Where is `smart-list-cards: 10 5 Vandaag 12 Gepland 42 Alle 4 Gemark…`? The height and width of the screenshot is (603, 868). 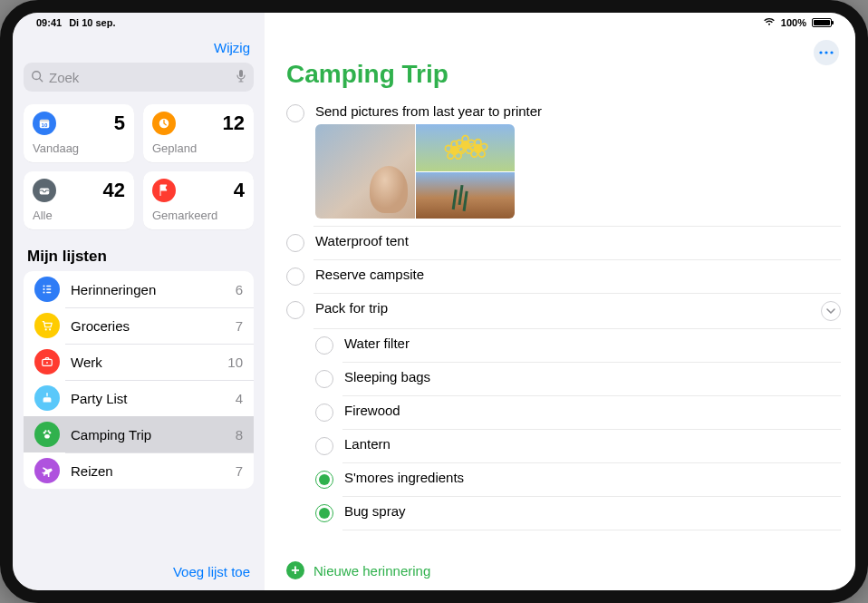
smart-list-cards: 10 5 Vandaag 12 Gepland 42 Alle 4 Gemark… is located at coordinates (139, 173).